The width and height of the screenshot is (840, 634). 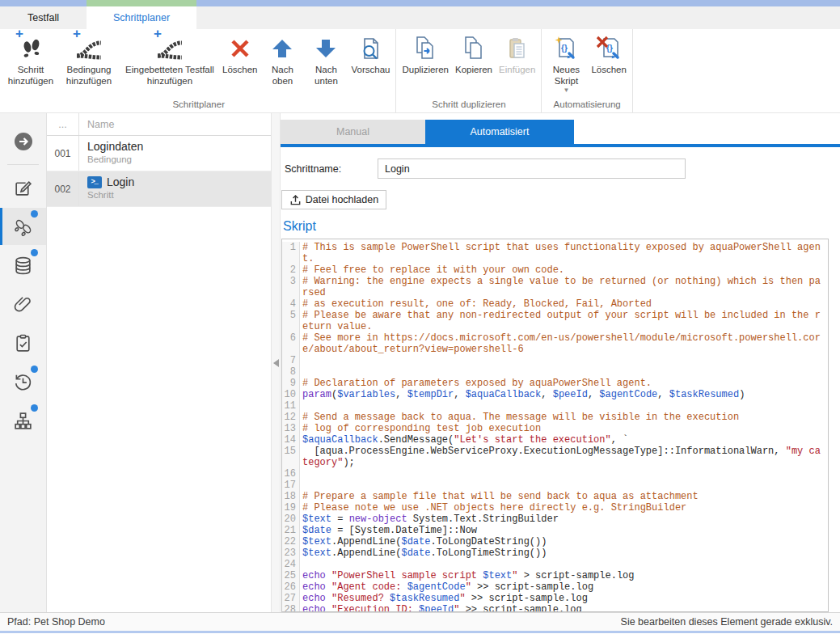 What do you see at coordinates (89, 76) in the screenshot?
I see `ribbon-button-label: Bedingung hinzufügen` at bounding box center [89, 76].